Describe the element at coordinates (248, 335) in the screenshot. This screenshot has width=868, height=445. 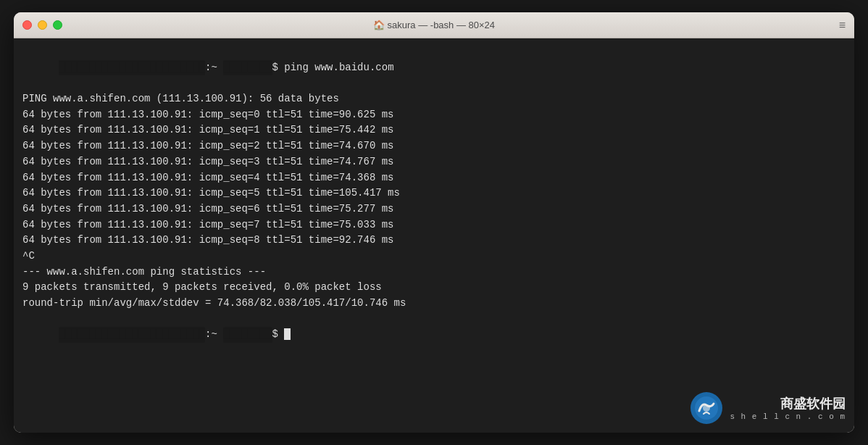
I see `redacted-final-user: ████████` at that location.